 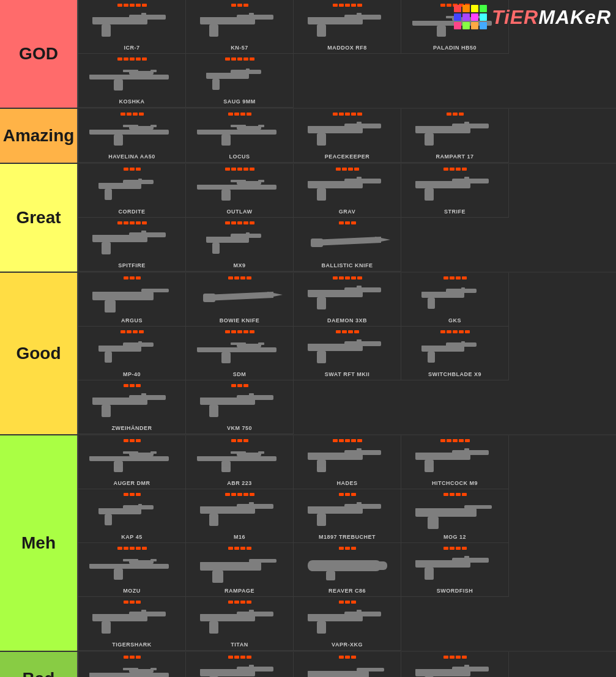 What do you see at coordinates (132, 664) in the screenshot?
I see `weapon-cell: ESSEX MODEL 07` at bounding box center [132, 664].